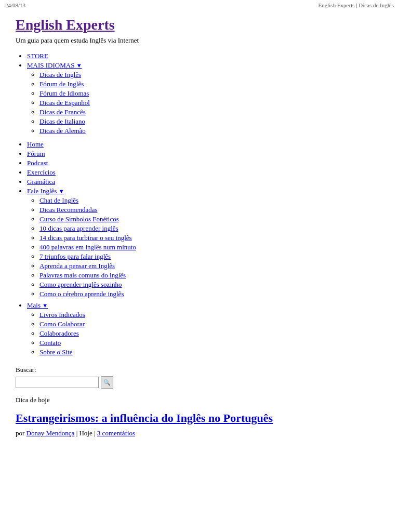  What do you see at coordinates (211, 229) in the screenshot?
I see `submenu-item: 10 dicas para aprender inglês` at bounding box center [211, 229].